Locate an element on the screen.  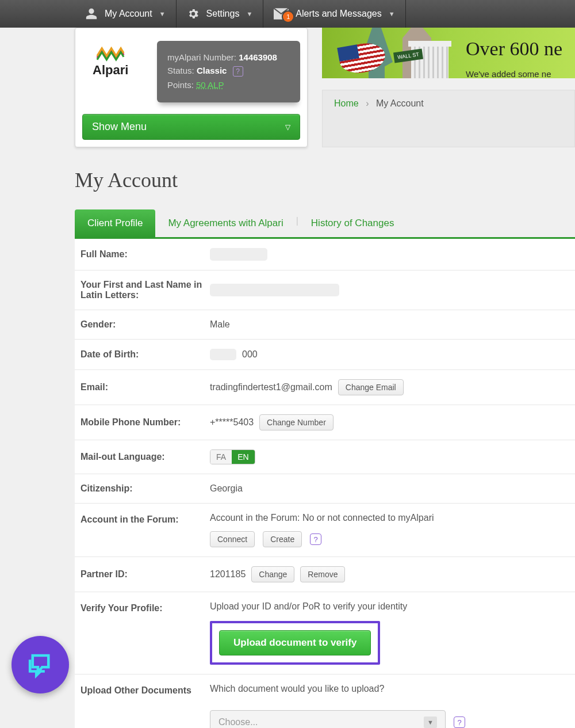
row-upload-other: Upload Other Documents Which document wo… is located at coordinates (325, 701).